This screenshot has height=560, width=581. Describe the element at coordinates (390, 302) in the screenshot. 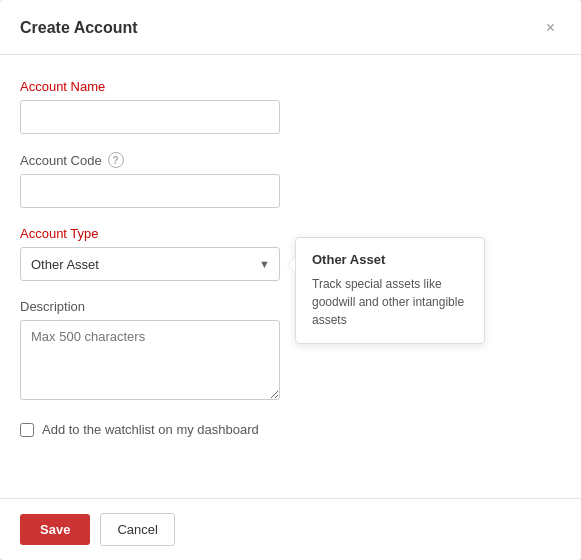

I see `tooltip-text: Track special assets like goodwill and o…` at that location.